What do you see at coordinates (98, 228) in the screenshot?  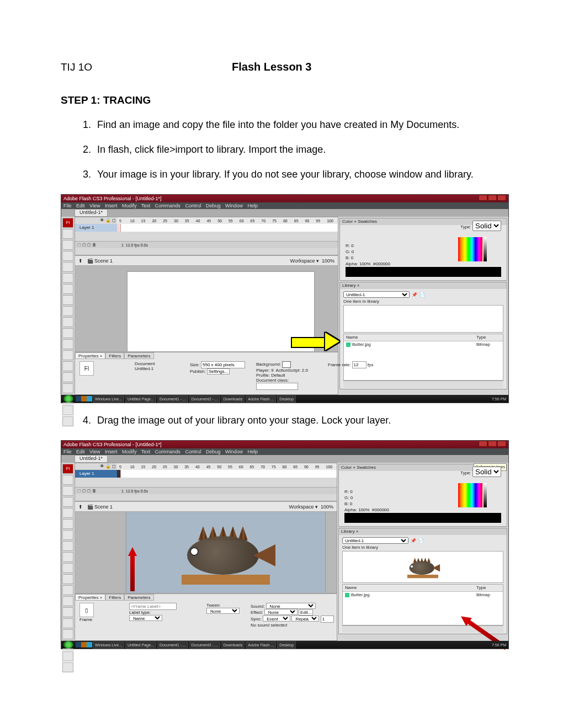 I see `layer-row: Layer 1` at bounding box center [98, 228].